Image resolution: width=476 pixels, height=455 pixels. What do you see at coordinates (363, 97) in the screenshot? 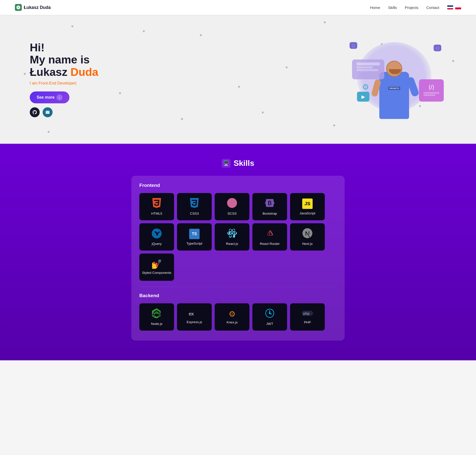
I see `illus-play-btn: ▶` at bounding box center [363, 97].